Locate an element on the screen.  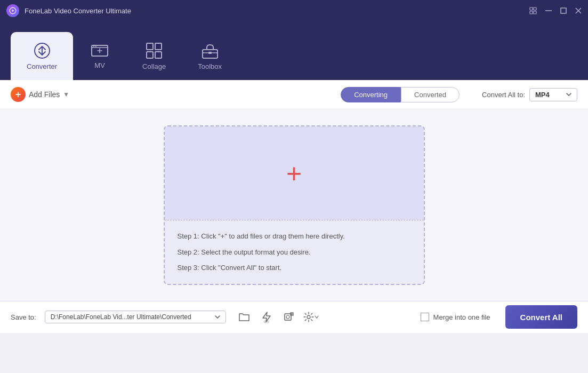
collage-tab-label: Collage is located at coordinates (154, 66).